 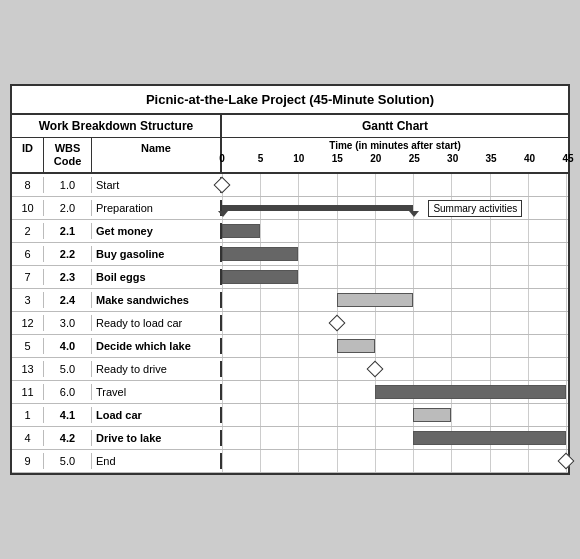 I want to click on cell-id: 10, so click(x=28, y=208).